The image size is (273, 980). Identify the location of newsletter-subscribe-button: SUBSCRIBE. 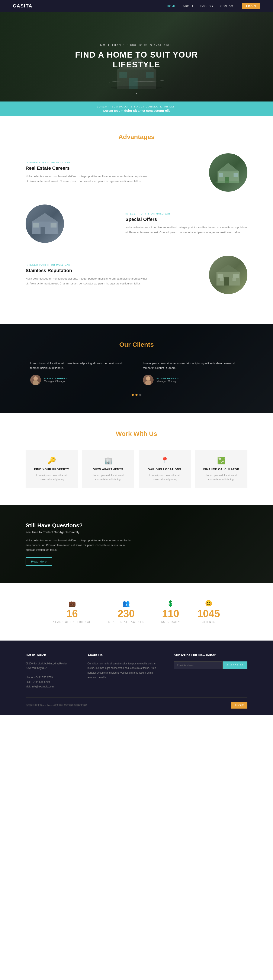
(235, 665).